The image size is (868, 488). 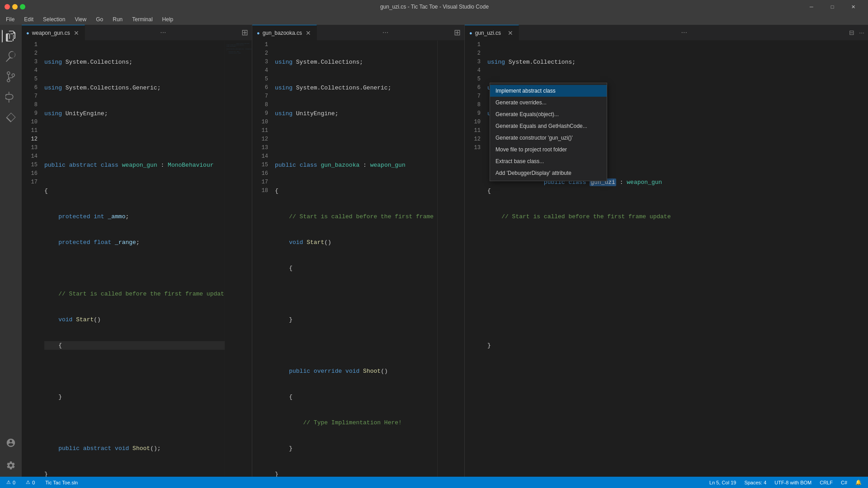 I want to click on cs-file-icon-3: ●, so click(x=471, y=33).